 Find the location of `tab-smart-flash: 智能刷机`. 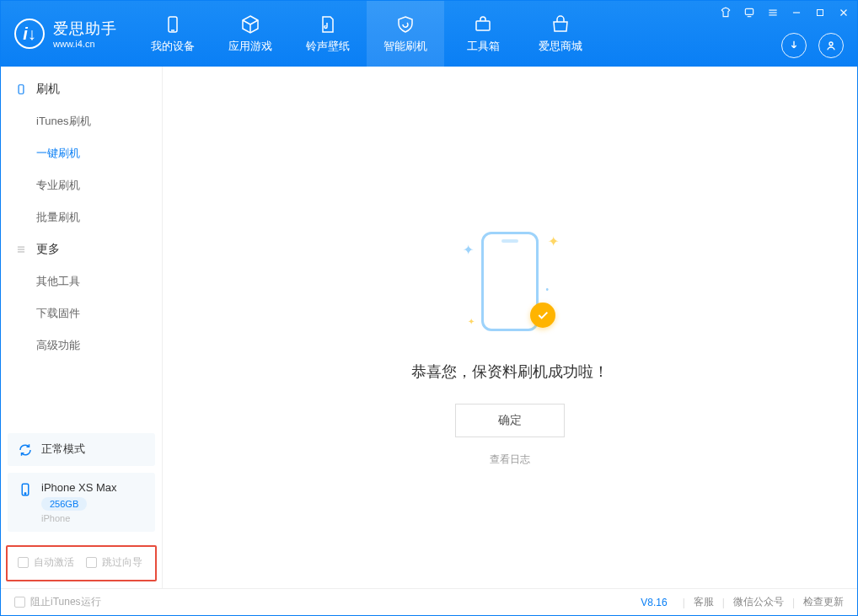

tab-smart-flash: 智能刷机 is located at coordinates (405, 34).